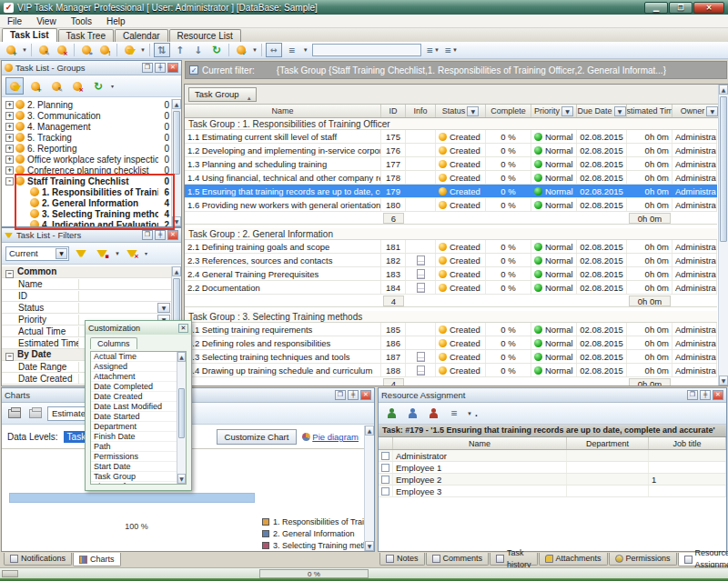 The height and width of the screenshot is (581, 728). What do you see at coordinates (15, 22) in the screenshot?
I see `menu-item-file: File` at bounding box center [15, 22].